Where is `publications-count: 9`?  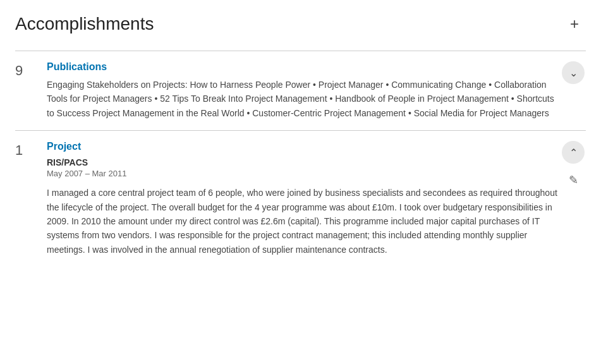 publications-count: 9 is located at coordinates (31, 70).